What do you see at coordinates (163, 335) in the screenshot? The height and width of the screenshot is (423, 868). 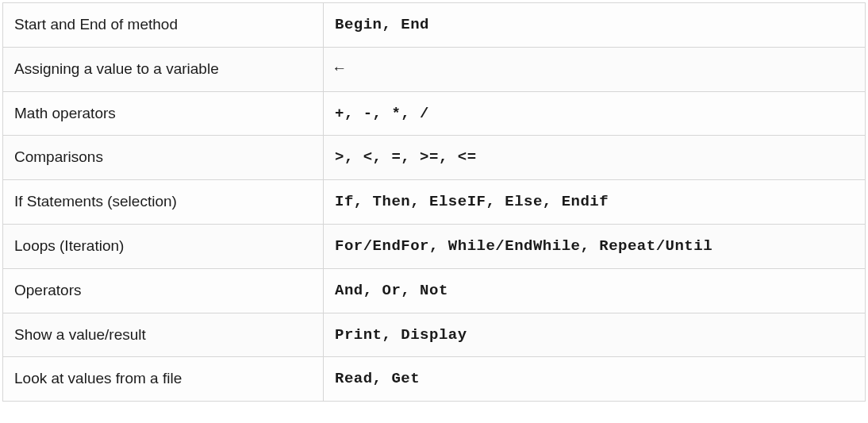 I see `description-cell: Show a value/result` at bounding box center [163, 335].